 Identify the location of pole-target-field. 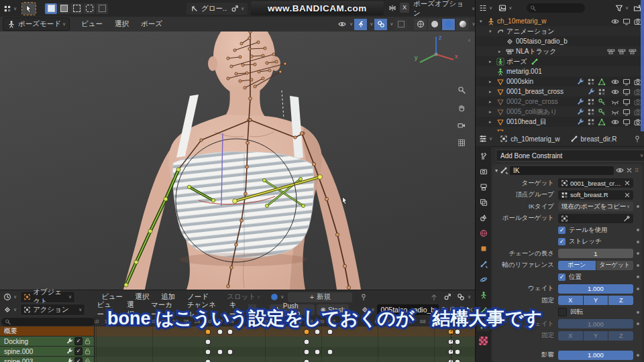
(596, 219).